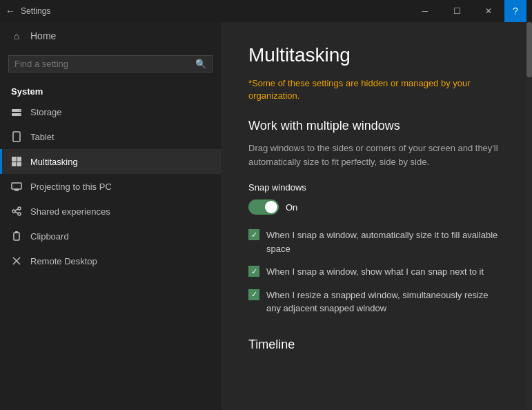 The width and height of the screenshot is (532, 410). Describe the element at coordinates (17, 162) in the screenshot. I see `multitasking-icon` at that location.